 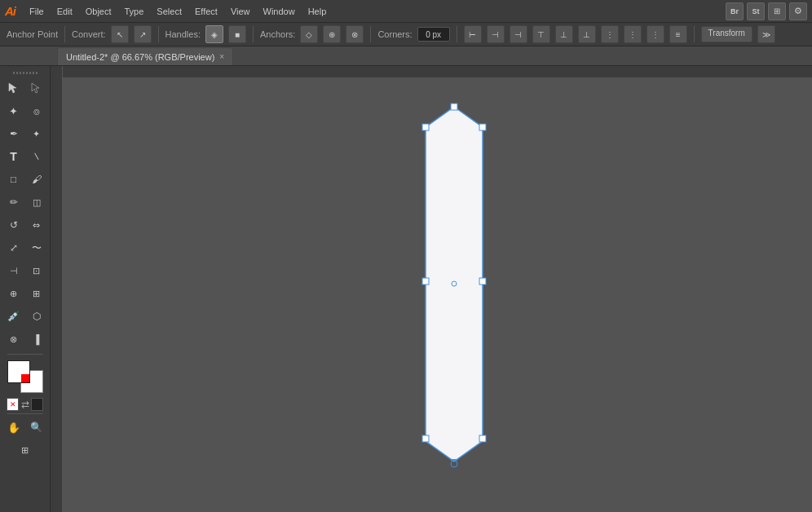 What do you see at coordinates (38, 404) in the screenshot?
I see `default-colors-icon` at bounding box center [38, 404].